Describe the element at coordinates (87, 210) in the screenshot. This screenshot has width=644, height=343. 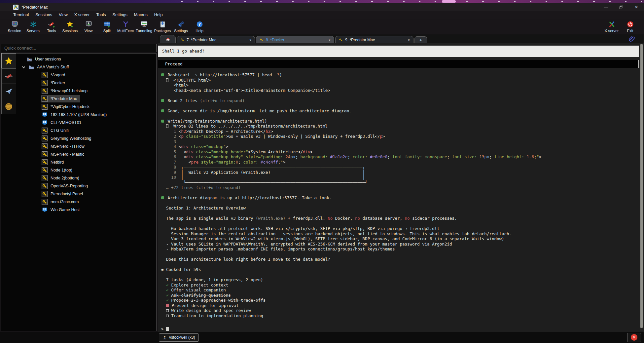
I see `session-item-win-game-host: Win Game Host` at that location.